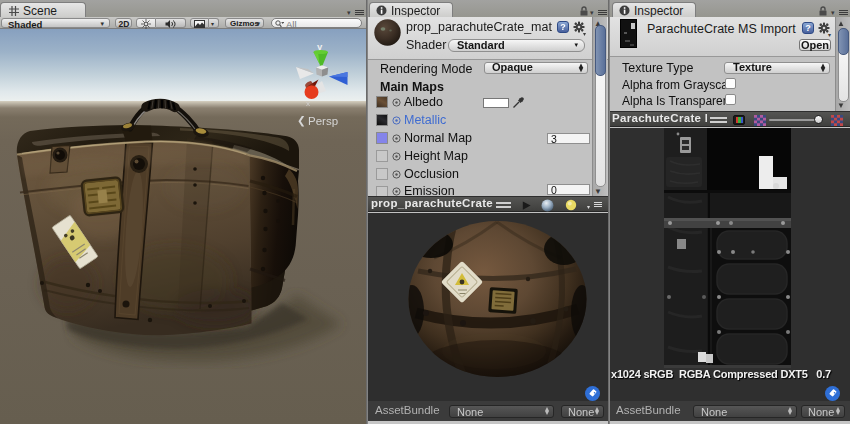 The width and height of the screenshot is (850, 424). What do you see at coordinates (308, 102) in the screenshot?
I see `svg-text: x` at bounding box center [308, 102].